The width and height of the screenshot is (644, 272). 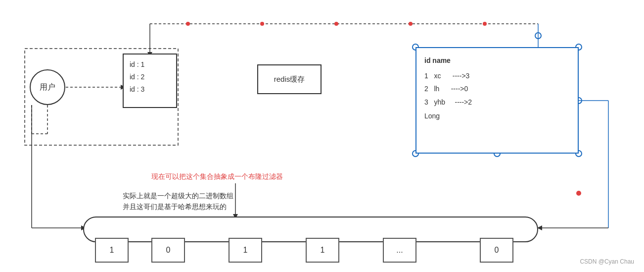 What do you see at coordinates (112, 250) in the screenshot?
I see `binary-cell-0: 1` at bounding box center [112, 250].